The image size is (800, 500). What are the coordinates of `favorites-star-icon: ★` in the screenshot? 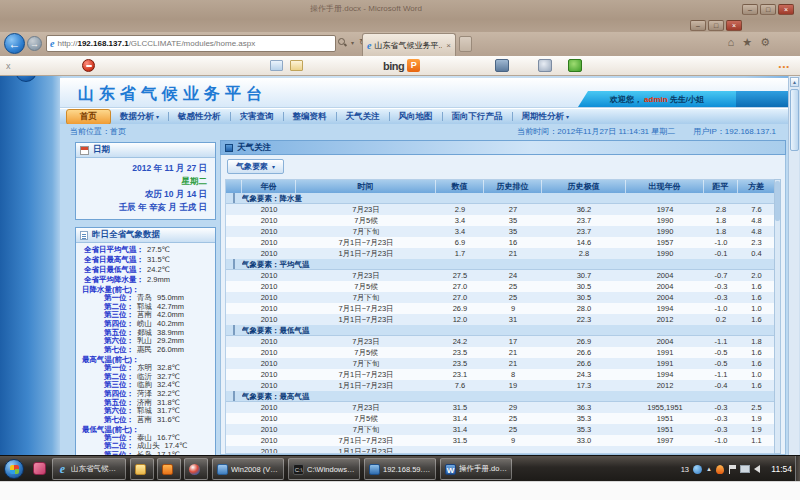 It's located at (747, 42).